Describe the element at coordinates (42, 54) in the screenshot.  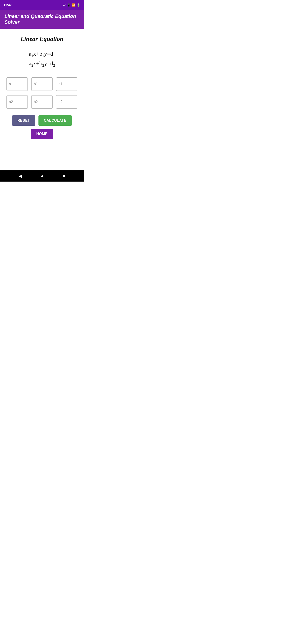
I see `formula-line-1: a1x+b1y=d1` at that location.